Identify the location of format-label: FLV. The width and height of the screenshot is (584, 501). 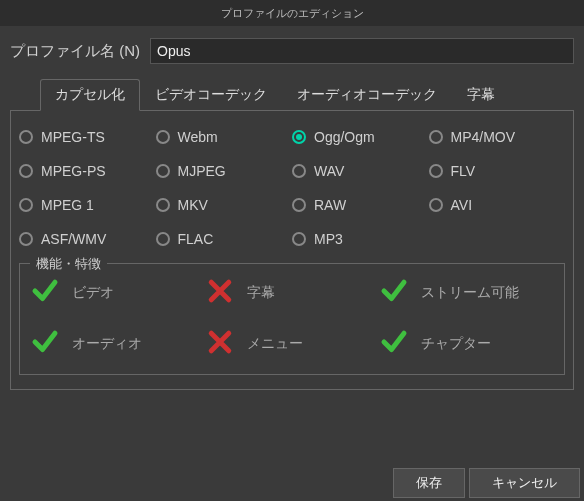
(464, 171).